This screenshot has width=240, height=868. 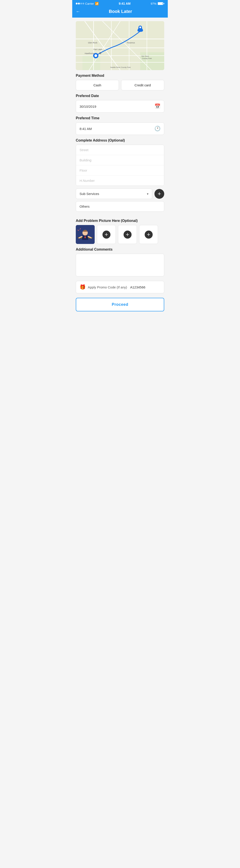 I want to click on chevron-down-icon: ▾, so click(x=147, y=194).